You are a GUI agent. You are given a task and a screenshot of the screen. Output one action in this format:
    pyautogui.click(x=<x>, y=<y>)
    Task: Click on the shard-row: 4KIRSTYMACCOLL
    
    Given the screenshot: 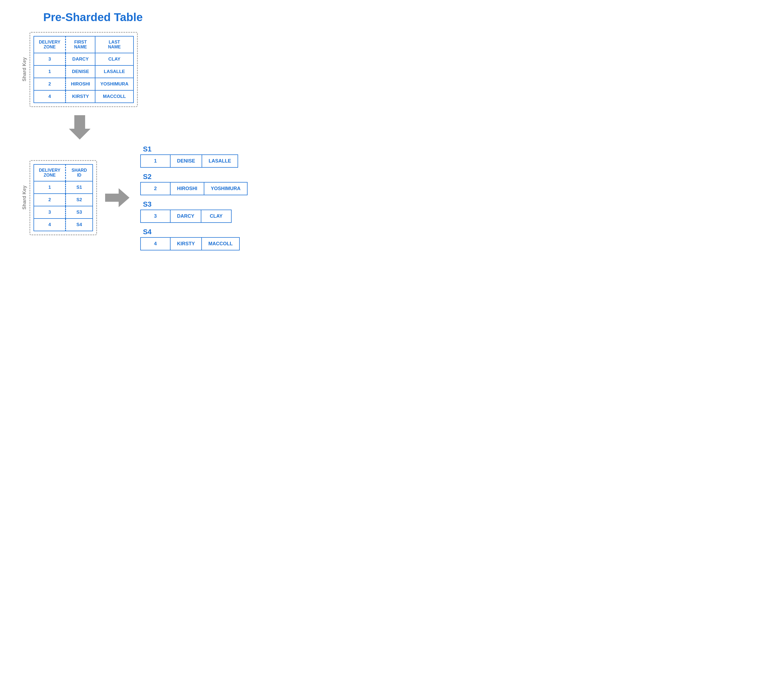 What is the action you would take?
    pyautogui.click(x=190, y=244)
    